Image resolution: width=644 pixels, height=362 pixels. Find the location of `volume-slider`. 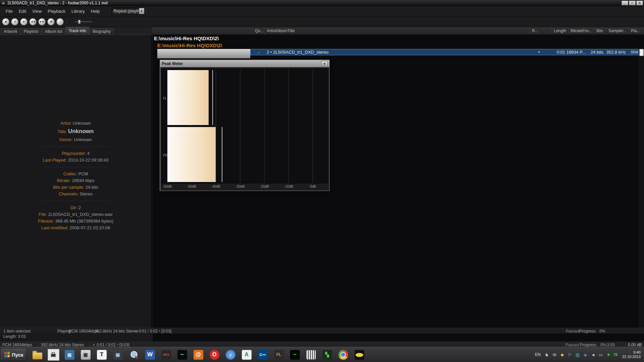

volume-slider is located at coordinates (84, 22).